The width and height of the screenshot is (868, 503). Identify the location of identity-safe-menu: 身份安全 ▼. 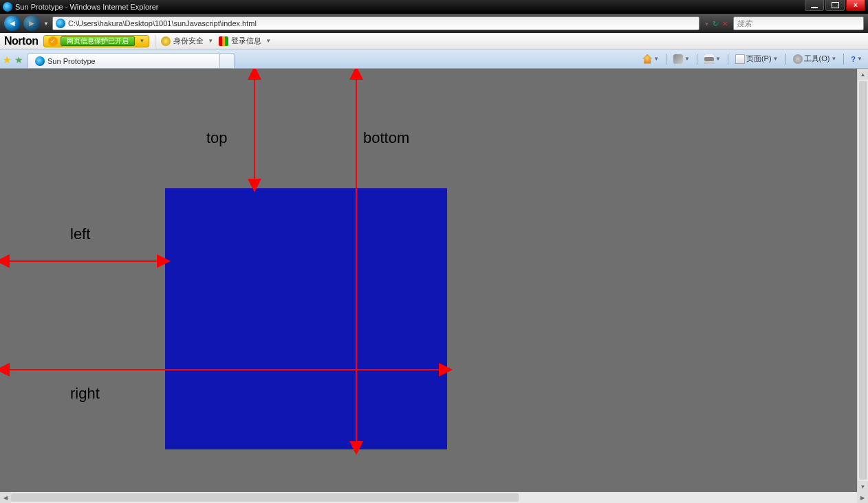
(187, 41).